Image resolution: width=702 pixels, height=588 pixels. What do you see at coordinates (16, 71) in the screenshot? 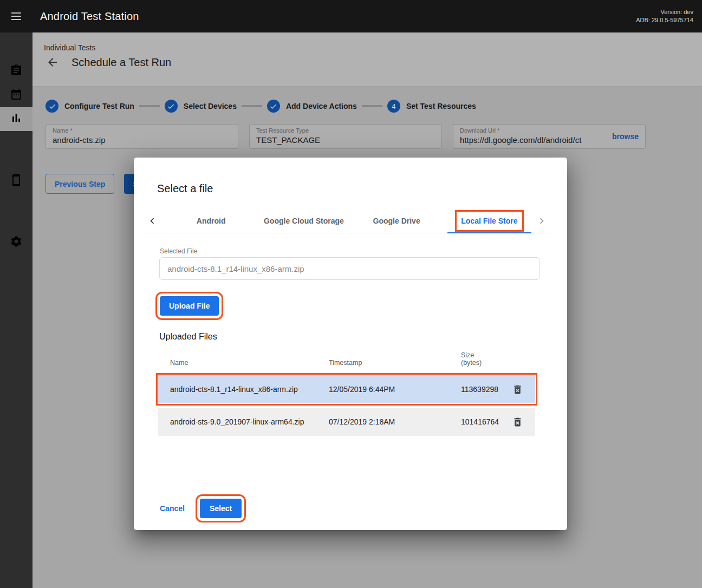
I see `sidebar-item-tests` at bounding box center [16, 71].